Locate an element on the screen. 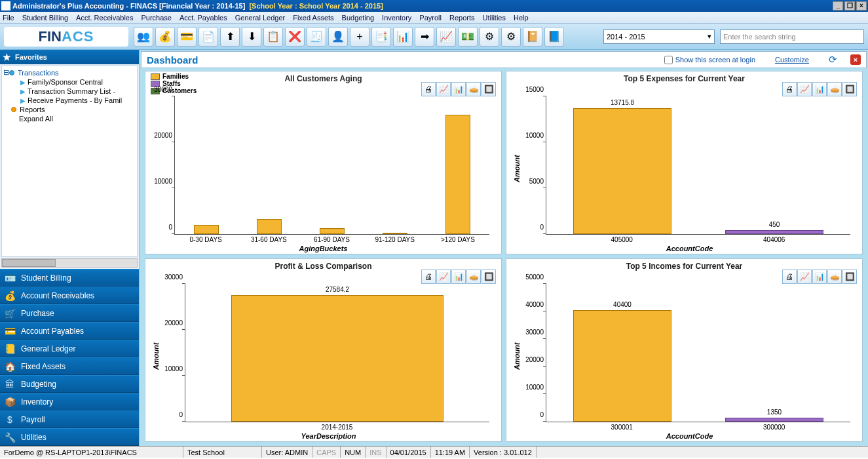  toolbar-btn-5: ⬆ is located at coordinates (230, 37).